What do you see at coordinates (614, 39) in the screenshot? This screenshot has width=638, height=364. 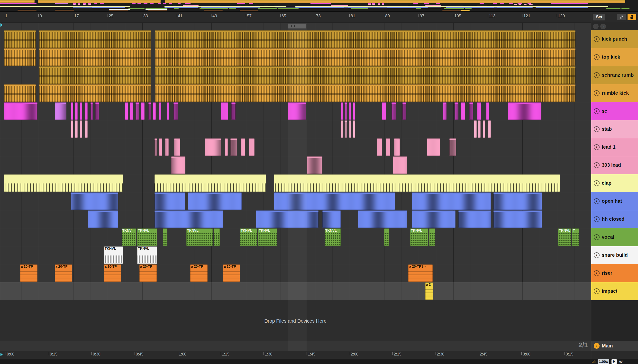 I see `track-header-kick-punch: ▼kick punch` at bounding box center [614, 39].